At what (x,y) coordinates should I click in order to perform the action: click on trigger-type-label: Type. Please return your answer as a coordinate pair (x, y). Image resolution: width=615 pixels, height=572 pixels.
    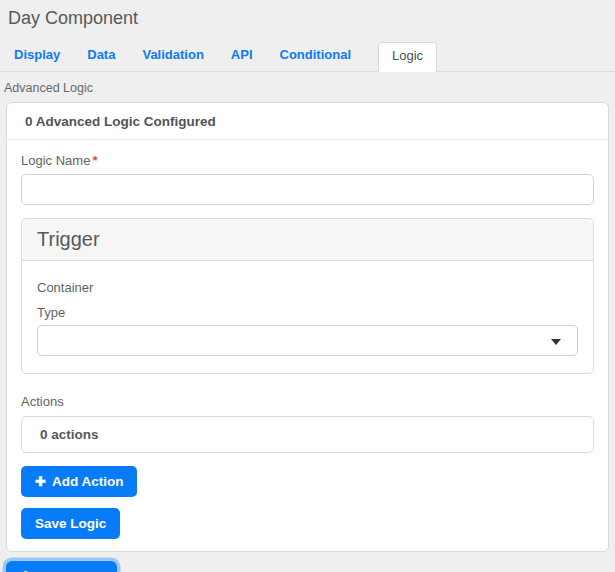
    Looking at the image, I should click on (308, 312).